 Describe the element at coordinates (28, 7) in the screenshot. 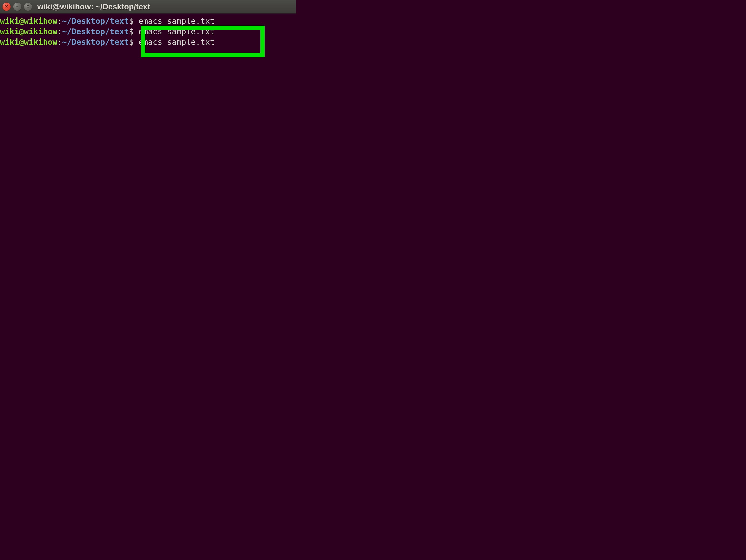

I see `maximize-button` at that location.